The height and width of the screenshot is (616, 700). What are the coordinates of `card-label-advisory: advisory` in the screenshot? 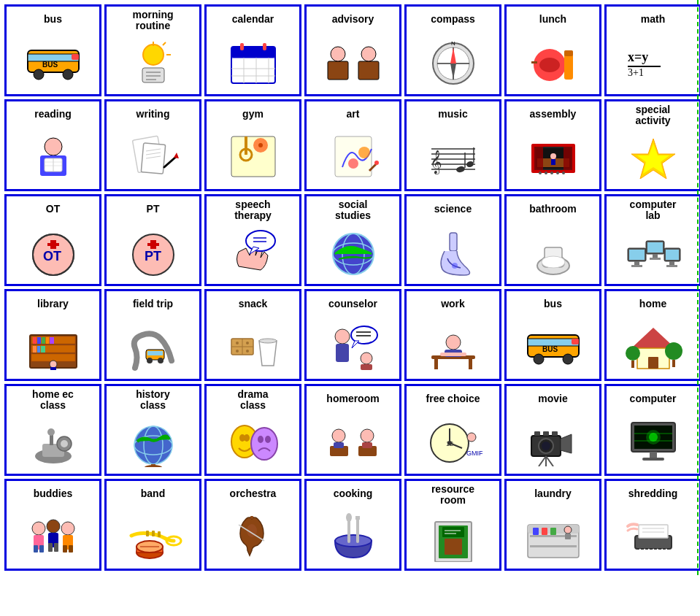 It's located at (353, 20).